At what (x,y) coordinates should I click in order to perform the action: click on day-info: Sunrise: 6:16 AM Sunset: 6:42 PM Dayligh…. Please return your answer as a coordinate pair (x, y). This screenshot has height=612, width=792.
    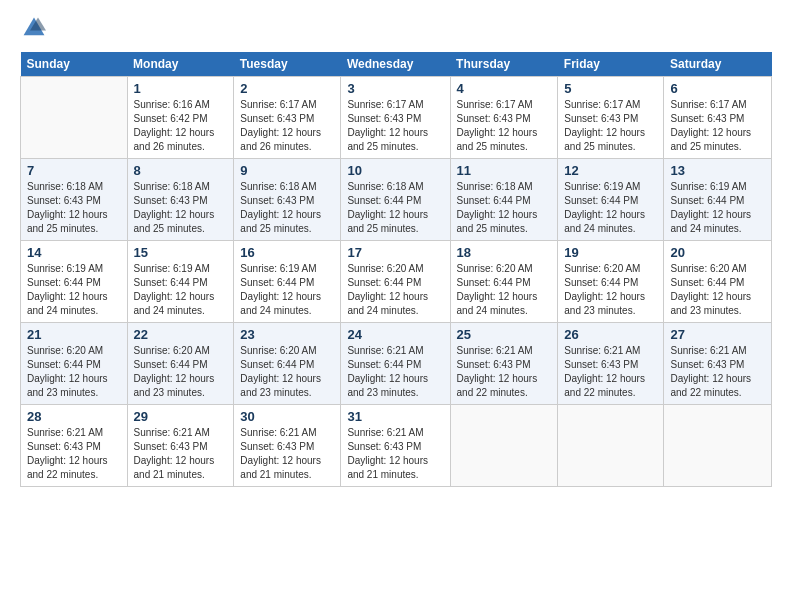
    Looking at the image, I should click on (181, 126).